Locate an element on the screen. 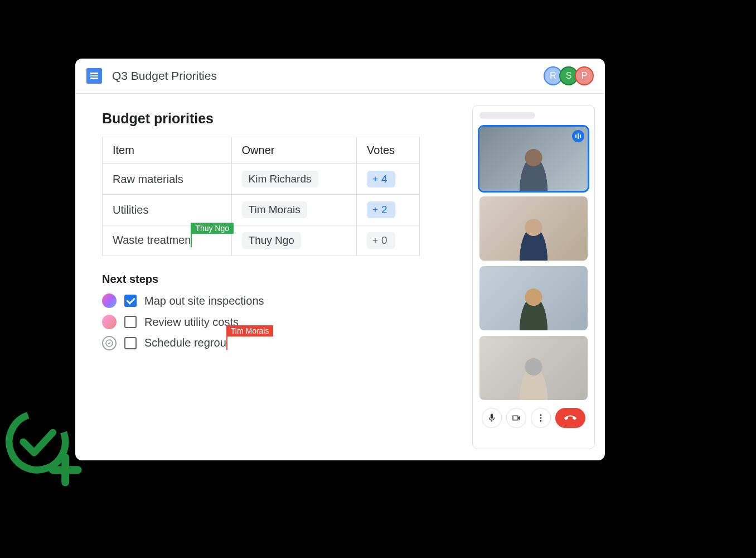  table-header-owner: Owner is located at coordinates (294, 151).